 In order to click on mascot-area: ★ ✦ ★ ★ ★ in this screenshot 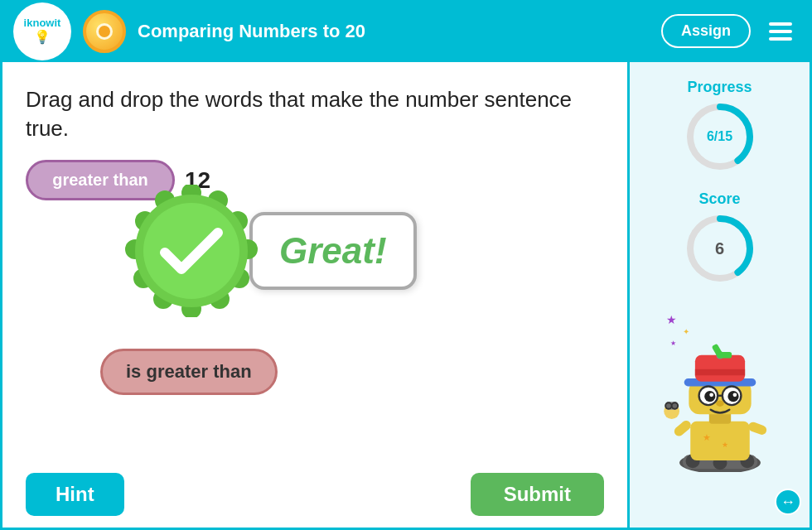, I will do `click(720, 388)`.